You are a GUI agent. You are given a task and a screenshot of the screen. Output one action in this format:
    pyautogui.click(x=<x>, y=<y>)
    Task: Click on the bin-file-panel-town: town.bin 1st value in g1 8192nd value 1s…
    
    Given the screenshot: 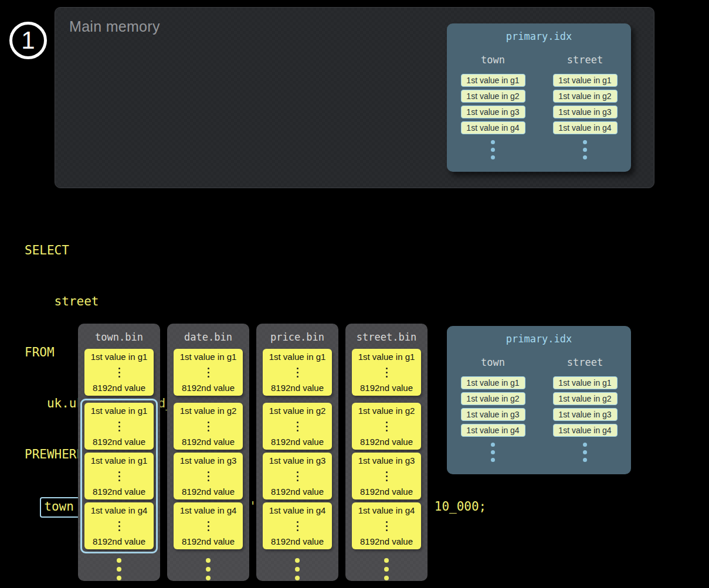 What is the action you would take?
    pyautogui.click(x=119, y=453)
    